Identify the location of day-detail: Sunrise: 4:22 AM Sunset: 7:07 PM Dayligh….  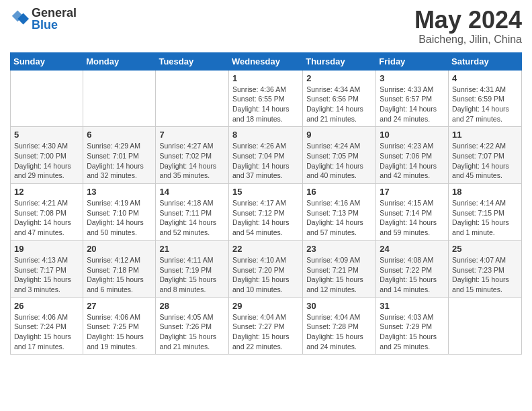
(485, 161).